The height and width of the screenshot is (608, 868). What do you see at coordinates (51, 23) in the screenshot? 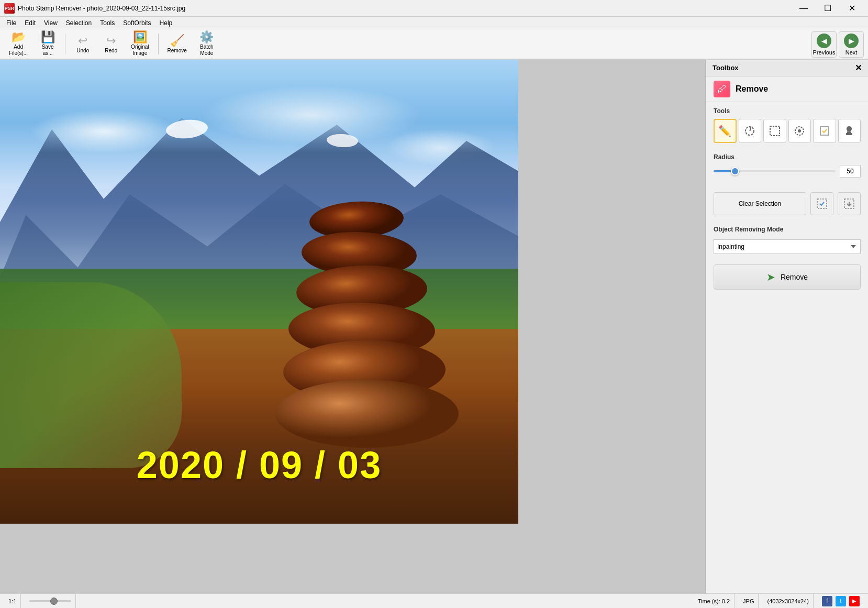
I see `menu-view: View` at bounding box center [51, 23].